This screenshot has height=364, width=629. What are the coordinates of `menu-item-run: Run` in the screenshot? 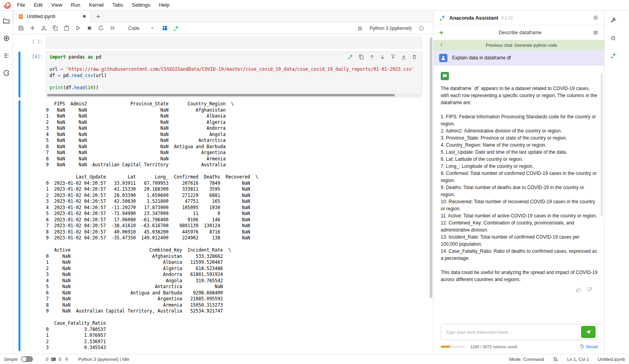 It's located at (75, 5).